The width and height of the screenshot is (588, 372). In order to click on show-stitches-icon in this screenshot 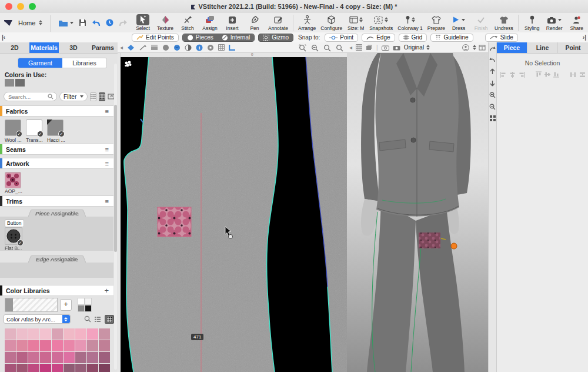, I will do `click(142, 48)`.